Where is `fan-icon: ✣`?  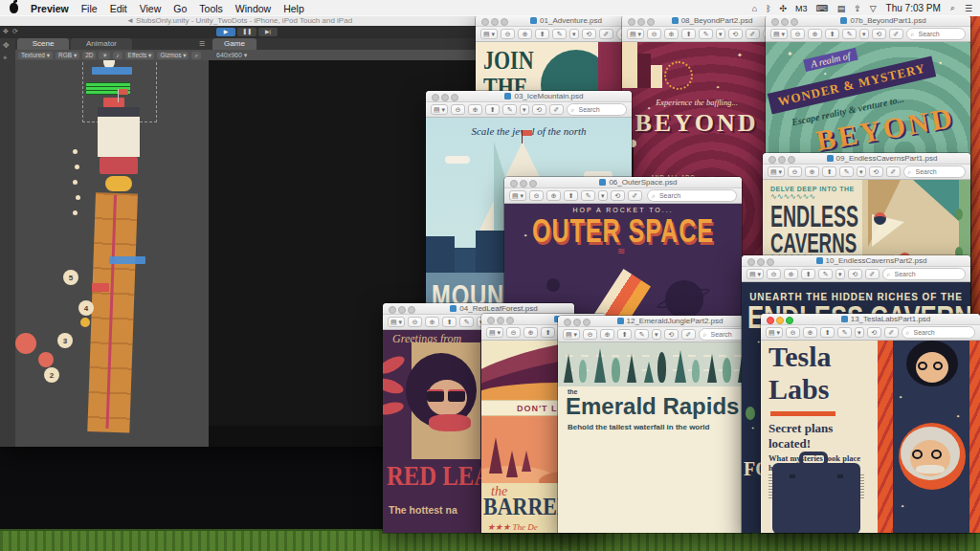 fan-icon: ✣ is located at coordinates (784, 9).